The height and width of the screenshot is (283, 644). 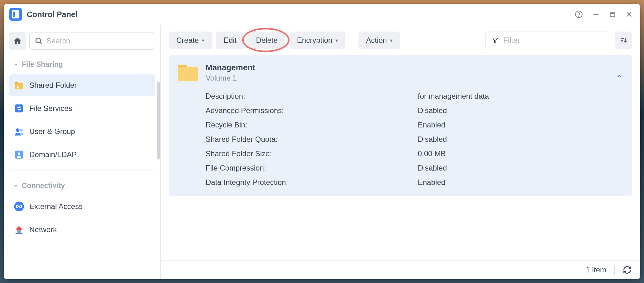 What do you see at coordinates (51, 108) in the screenshot?
I see `sidebar-item-label: File Services` at bounding box center [51, 108].